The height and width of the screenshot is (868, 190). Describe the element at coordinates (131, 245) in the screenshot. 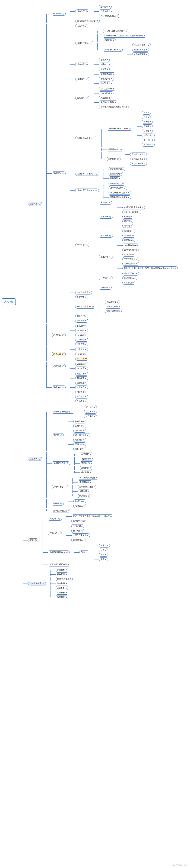

I see `node: DMP投放策略` at that location.